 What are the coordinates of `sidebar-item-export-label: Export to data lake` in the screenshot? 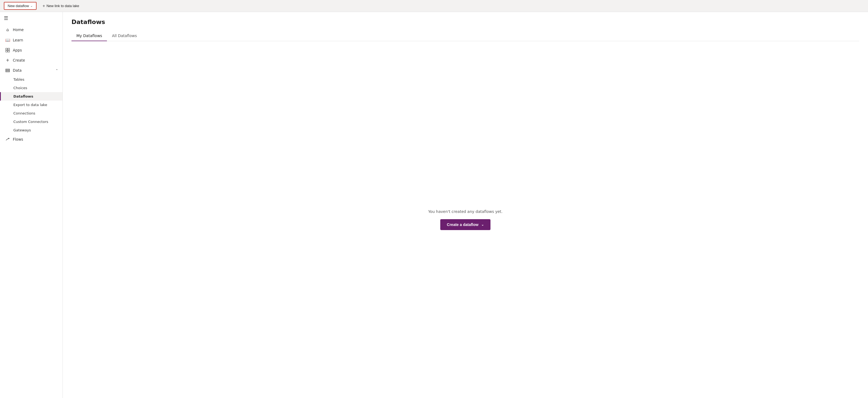 It's located at (30, 105).